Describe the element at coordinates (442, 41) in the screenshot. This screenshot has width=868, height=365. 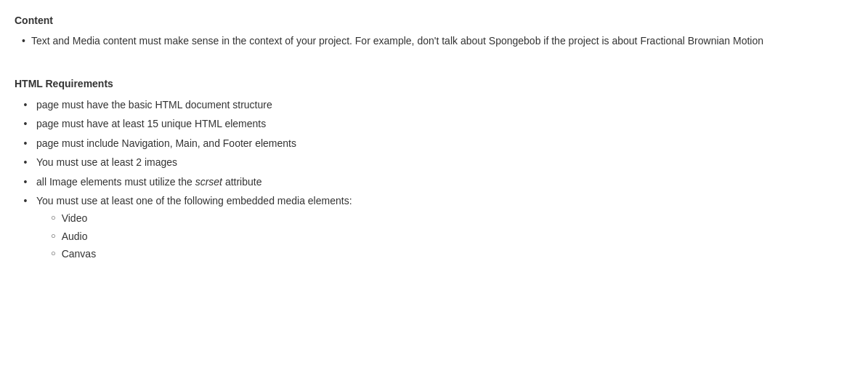
I see `content-item-text: Text and Media content must make sense i…` at that location.